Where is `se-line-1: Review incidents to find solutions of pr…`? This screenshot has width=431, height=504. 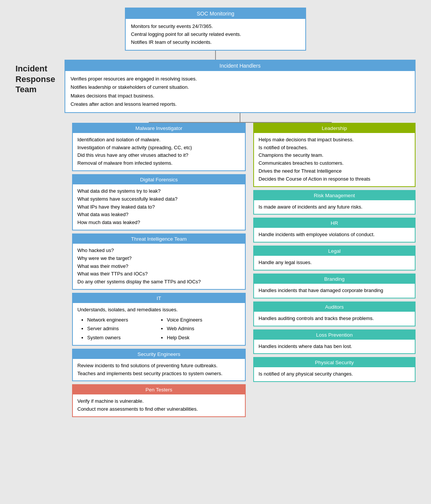 se-line-1: Review incidents to find solutions of pr… is located at coordinates (159, 366).